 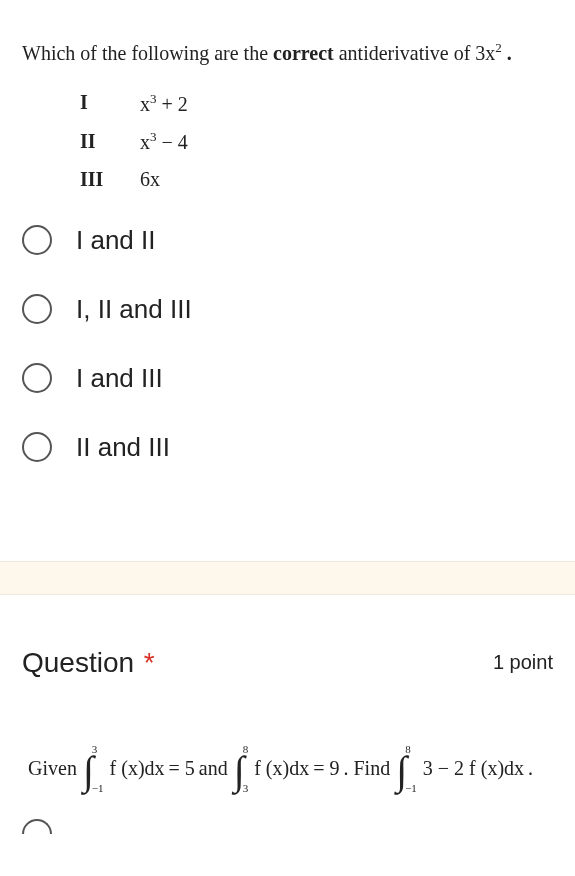 What do you see at coordinates (474, 768) in the screenshot?
I see `int3-body: 3 − 2 f (x)dx` at bounding box center [474, 768].